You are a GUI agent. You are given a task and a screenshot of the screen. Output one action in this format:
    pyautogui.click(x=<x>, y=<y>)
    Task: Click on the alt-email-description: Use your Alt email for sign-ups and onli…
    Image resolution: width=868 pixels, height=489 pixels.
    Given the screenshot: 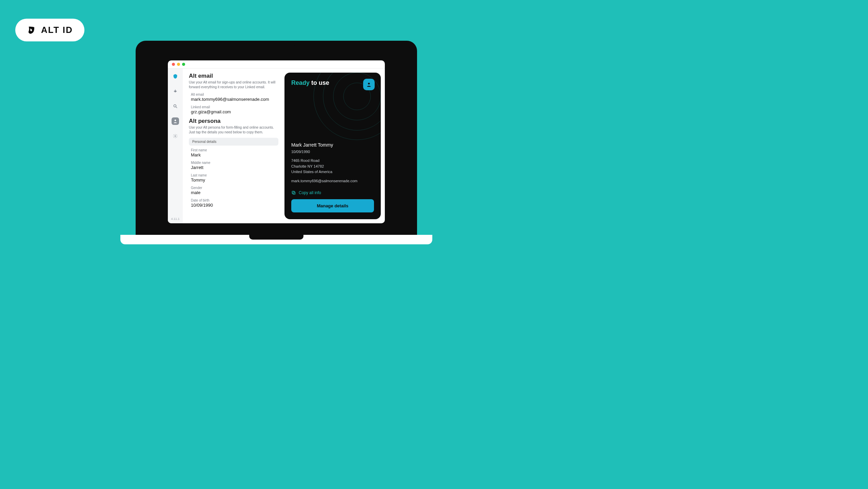 What is the action you would take?
    pyautogui.click(x=234, y=85)
    